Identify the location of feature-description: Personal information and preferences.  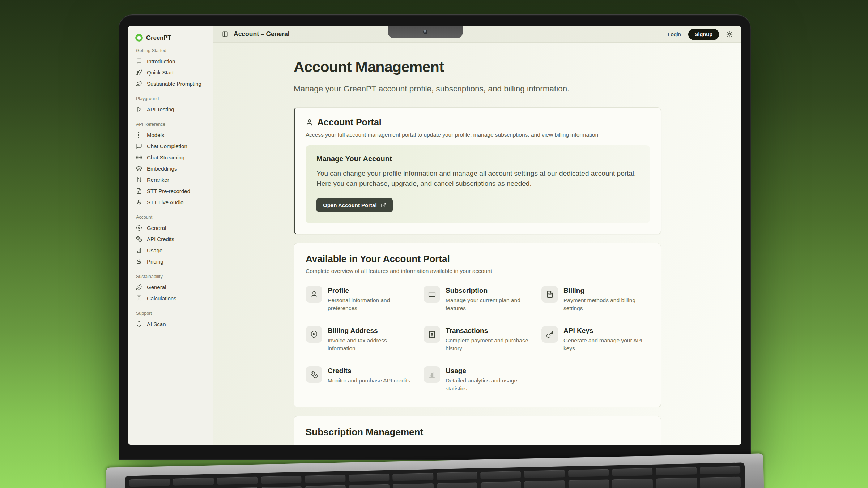
(370, 304).